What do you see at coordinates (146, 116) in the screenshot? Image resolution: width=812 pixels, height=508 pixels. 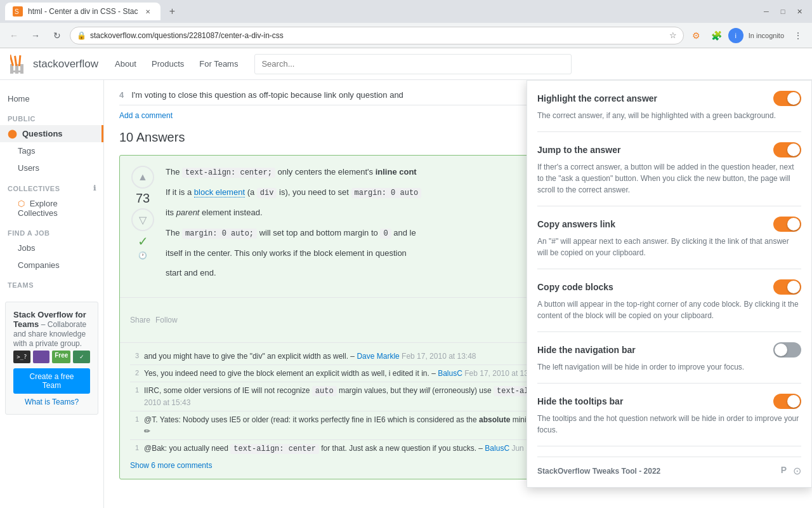 I see `add-comment-link: Add a comment` at bounding box center [146, 116].